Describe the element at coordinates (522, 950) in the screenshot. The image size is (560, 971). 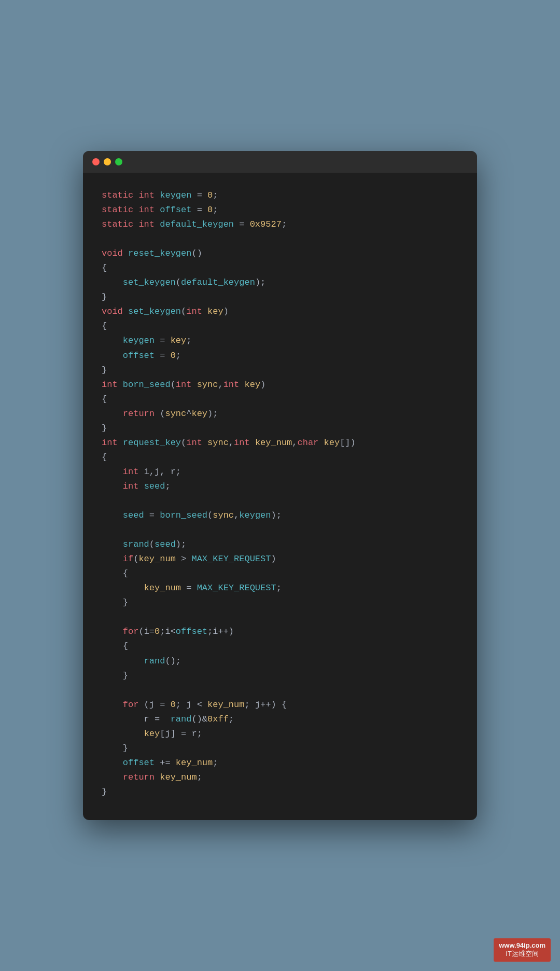
I see `watermark: www.94ip.com IT运维空间` at that location.